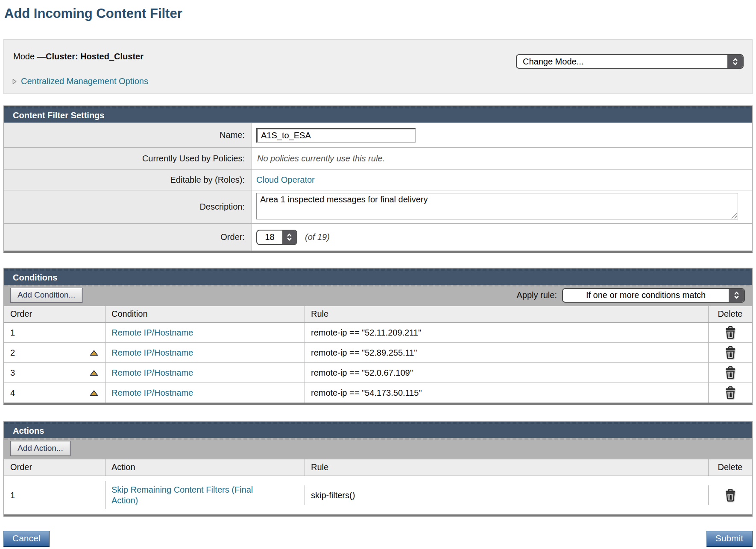 The image size is (756, 549). What do you see at coordinates (507, 373) in the screenshot?
I see `condition-rule: remote-ip == "52.0.67.109"` at bounding box center [507, 373].